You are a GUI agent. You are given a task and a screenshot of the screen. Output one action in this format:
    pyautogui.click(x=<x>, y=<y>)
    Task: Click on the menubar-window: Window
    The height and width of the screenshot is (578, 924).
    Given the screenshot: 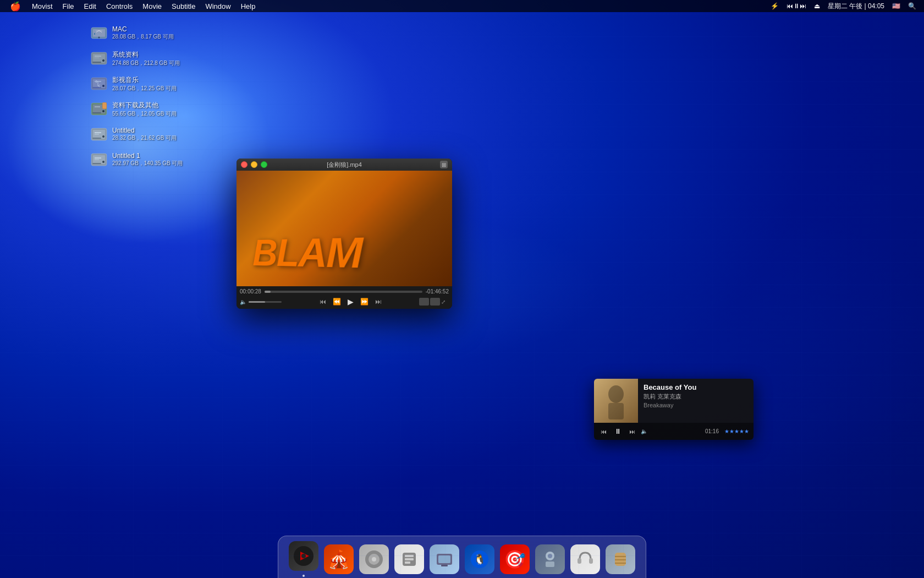 What is the action you would take?
    pyautogui.click(x=218, y=7)
    